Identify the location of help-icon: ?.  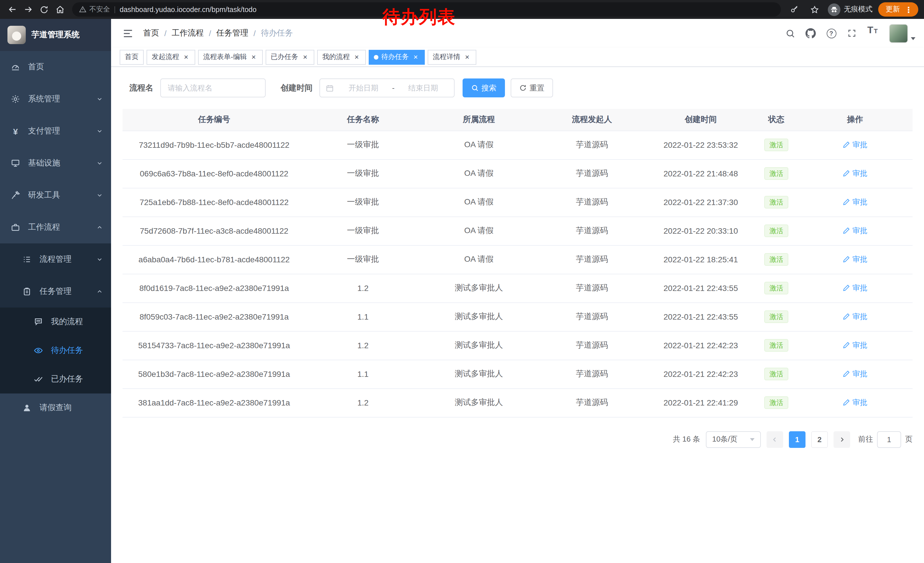
(831, 33).